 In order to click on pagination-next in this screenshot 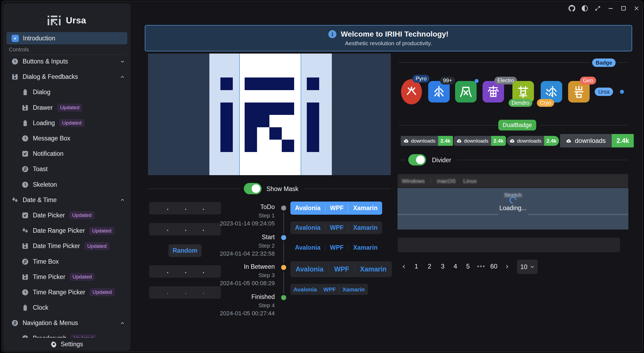, I will do `click(507, 267)`.